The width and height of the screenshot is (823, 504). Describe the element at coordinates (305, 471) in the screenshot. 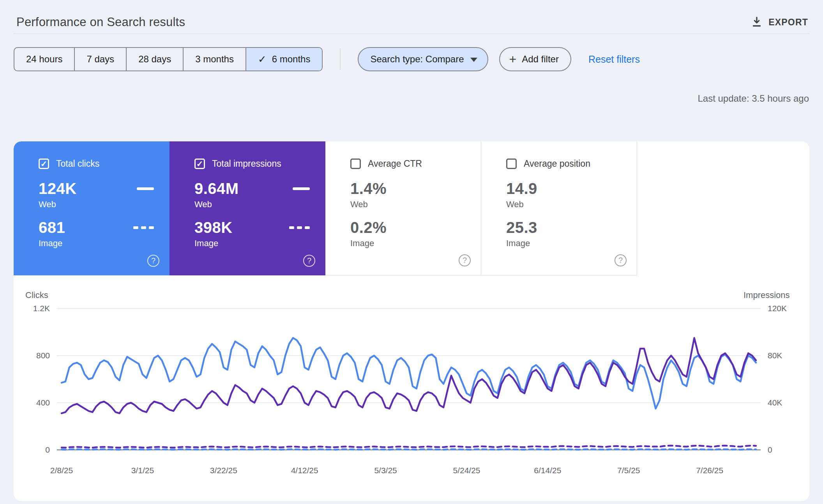

I see `x-axis-tick: 4/12/25` at that location.